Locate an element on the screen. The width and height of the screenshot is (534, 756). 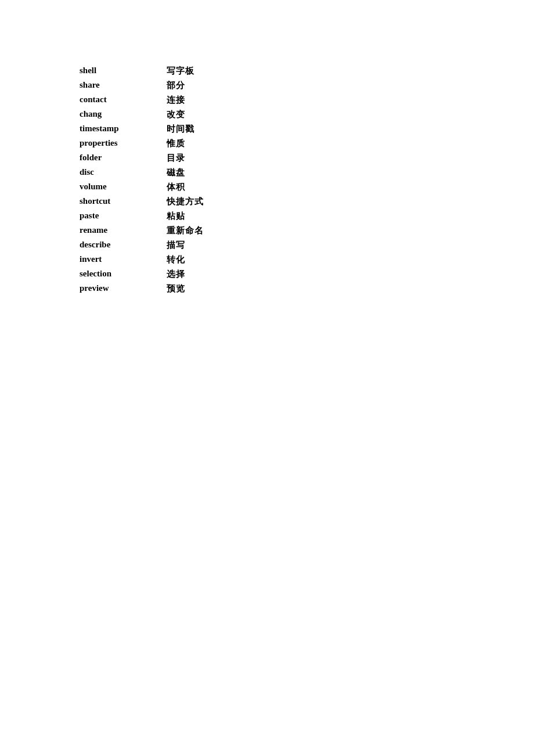
vocab-chinese-chang: 改变 is located at coordinates (185, 115).